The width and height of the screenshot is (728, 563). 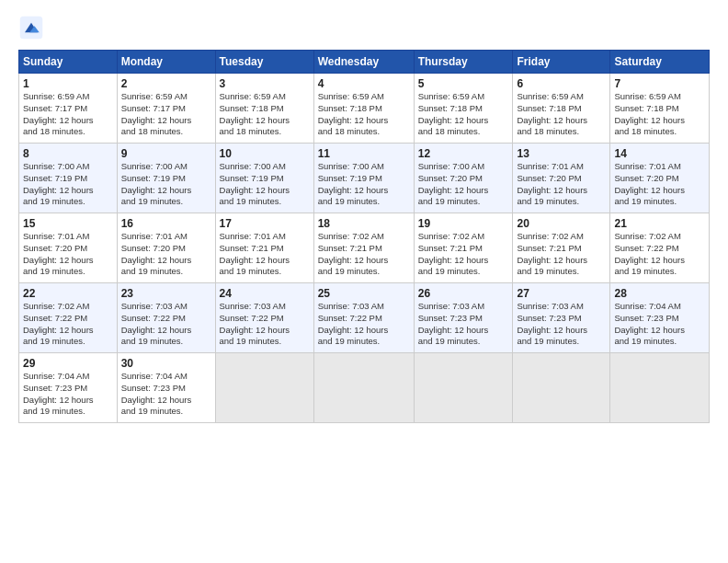 What do you see at coordinates (68, 154) in the screenshot?
I see `day-number: 8` at bounding box center [68, 154].